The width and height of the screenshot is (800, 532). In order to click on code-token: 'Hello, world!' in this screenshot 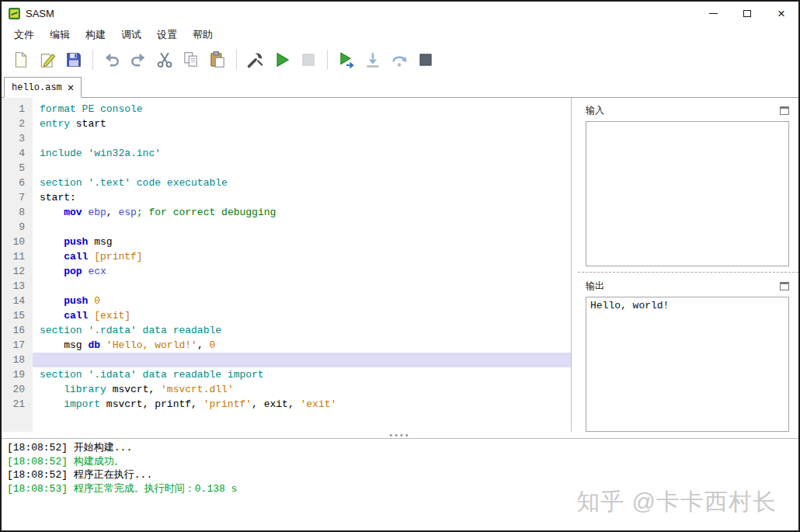, I will do `click(152, 345)`.